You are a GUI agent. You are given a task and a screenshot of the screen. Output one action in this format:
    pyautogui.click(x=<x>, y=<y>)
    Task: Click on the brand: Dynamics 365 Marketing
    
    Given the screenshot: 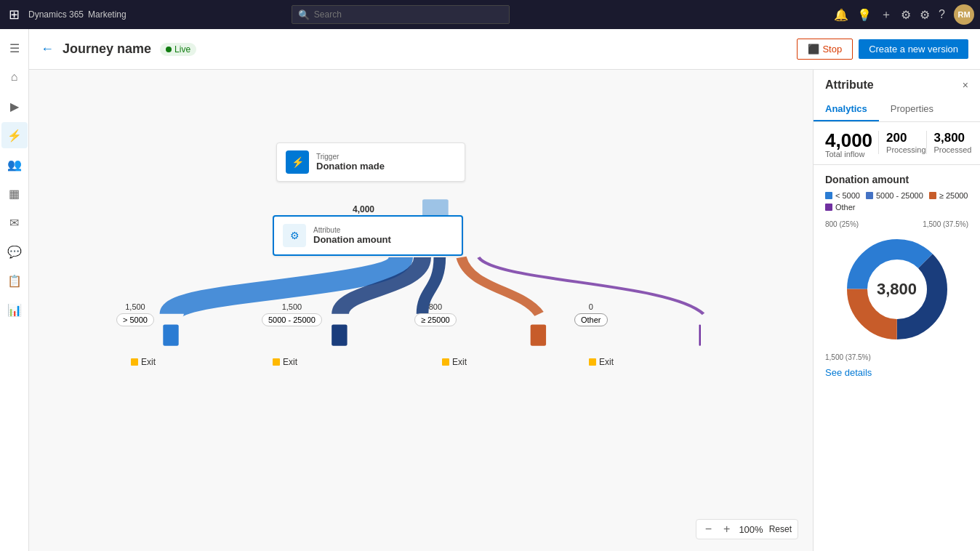 What is the action you would take?
    pyautogui.click(x=77, y=15)
    